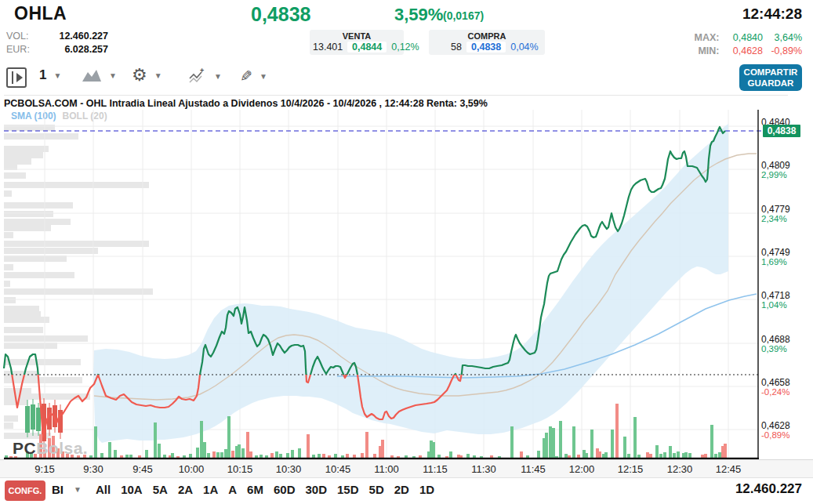 Image resolution: width=813 pixels, height=504 pixels. I want to click on range-button-all: All, so click(103, 489).